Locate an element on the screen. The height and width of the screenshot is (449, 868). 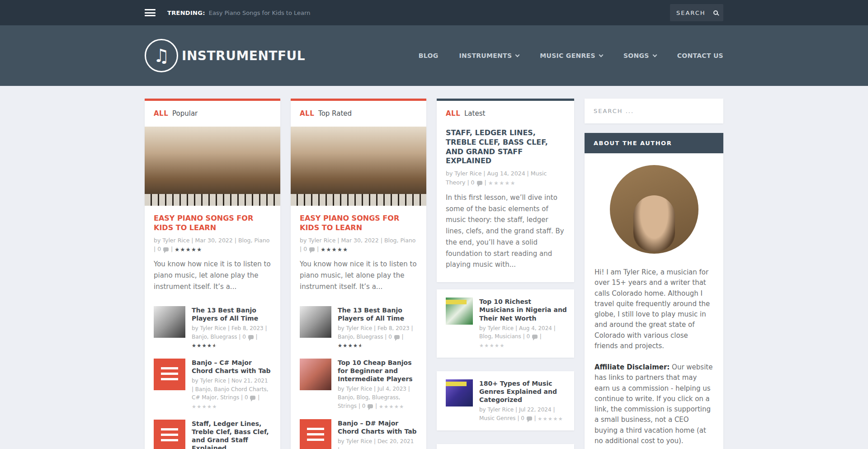
site-header: ♫ INSTRUMENTFUL BLOG INSTRUMENTS MUSIC G… is located at coordinates (434, 56).